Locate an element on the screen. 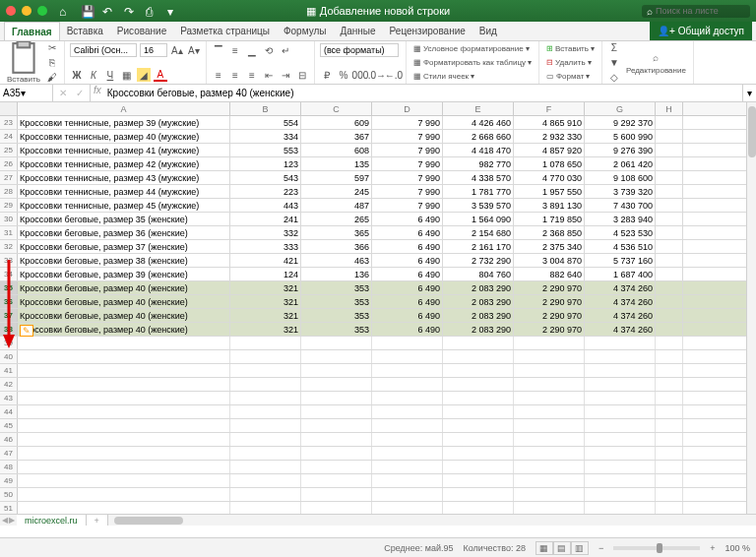 Image resolution: width=756 pixels, height=557 pixels. table-row: 39 is located at coordinates (378, 343).